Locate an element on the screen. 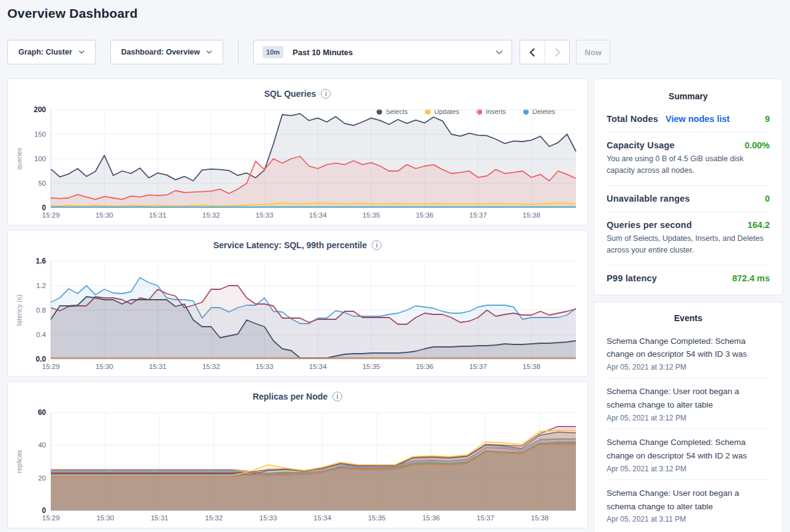  chevron-left-icon is located at coordinates (532, 53).